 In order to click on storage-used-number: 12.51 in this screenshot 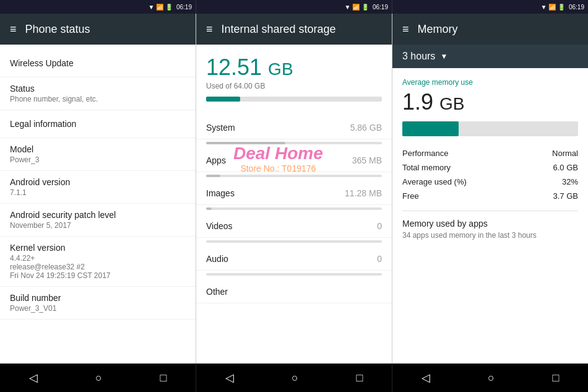, I will do `click(234, 67)`.